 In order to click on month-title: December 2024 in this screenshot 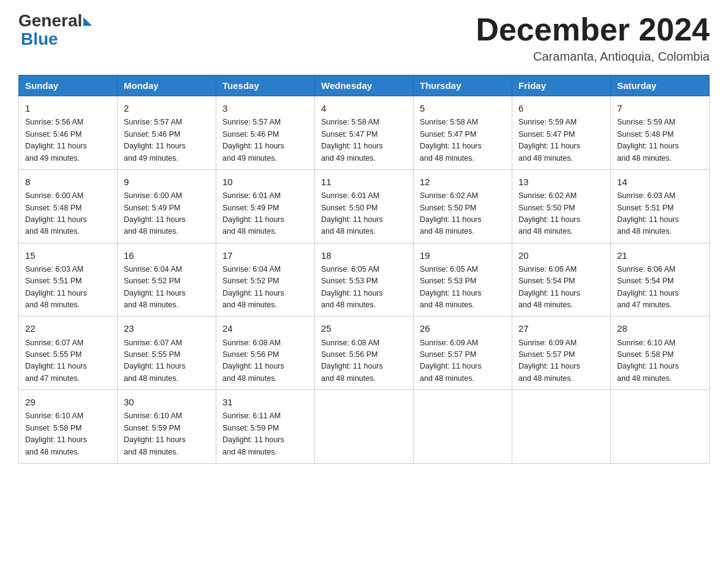, I will do `click(593, 29)`.